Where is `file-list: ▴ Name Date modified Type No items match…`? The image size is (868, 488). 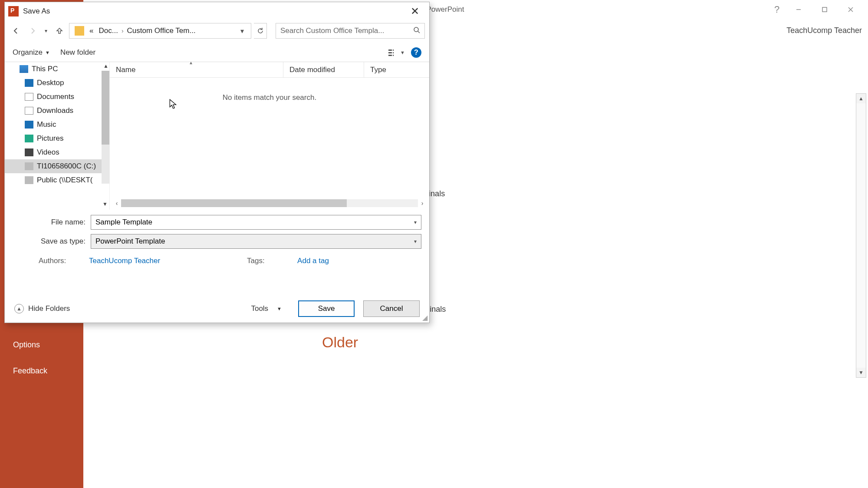 file-list: ▴ Name Date modified Type No items match… is located at coordinates (270, 136).